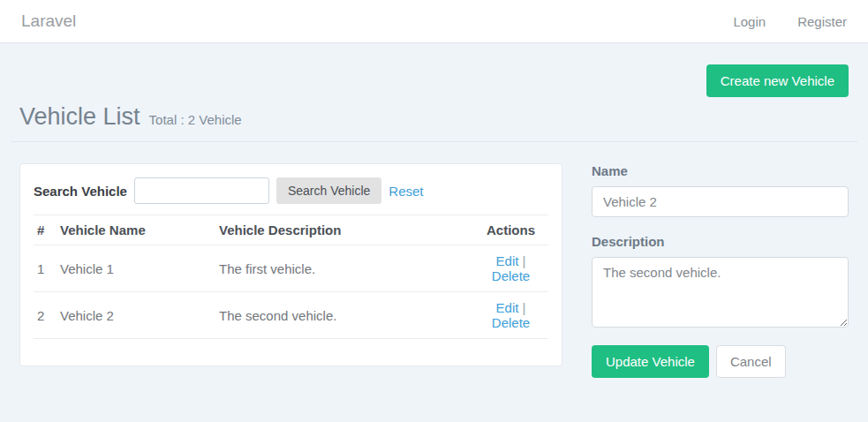  Describe the element at coordinates (291, 316) in the screenshot. I see `table-row: 2 Vehicle 2 The second vehicle. Edit | D…` at that location.